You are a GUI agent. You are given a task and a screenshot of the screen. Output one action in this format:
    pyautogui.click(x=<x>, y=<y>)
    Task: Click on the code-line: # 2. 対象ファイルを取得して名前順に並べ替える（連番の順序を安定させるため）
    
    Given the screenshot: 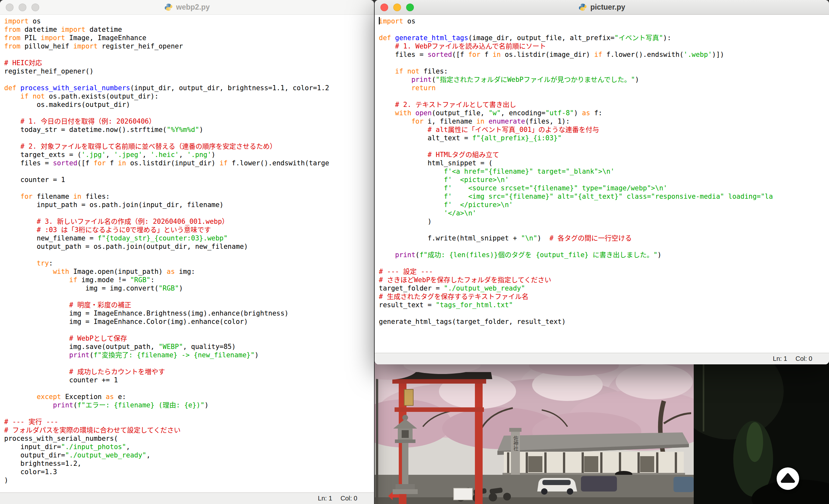 What is the action you would take?
    pyautogui.click(x=189, y=147)
    